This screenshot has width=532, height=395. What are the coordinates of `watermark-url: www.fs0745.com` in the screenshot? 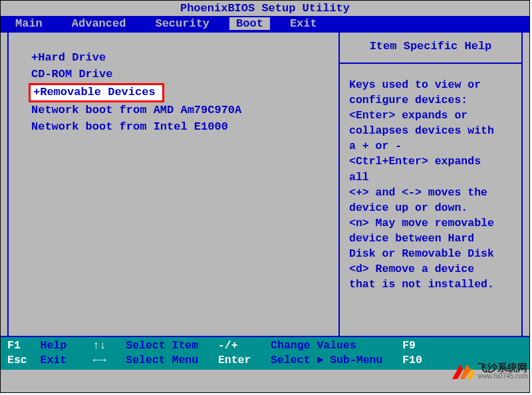 It's located at (503, 376).